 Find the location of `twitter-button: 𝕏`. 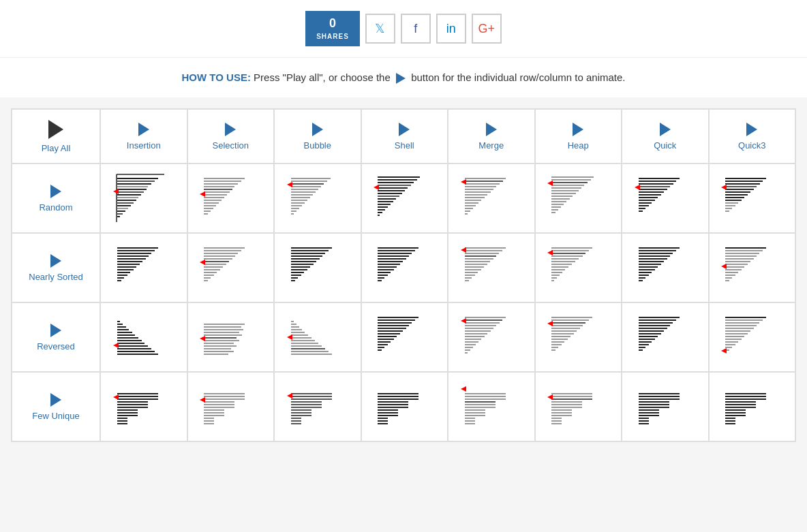

twitter-button: 𝕏 is located at coordinates (380, 29).